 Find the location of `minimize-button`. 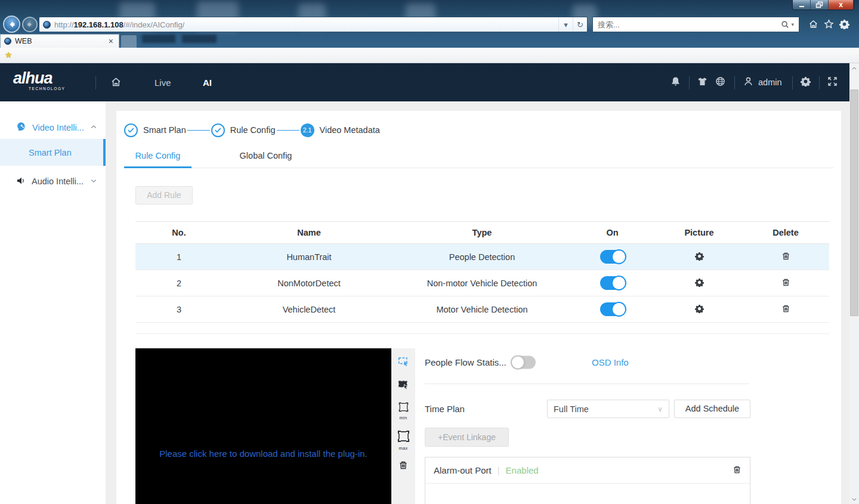

minimize-button is located at coordinates (802, 5).